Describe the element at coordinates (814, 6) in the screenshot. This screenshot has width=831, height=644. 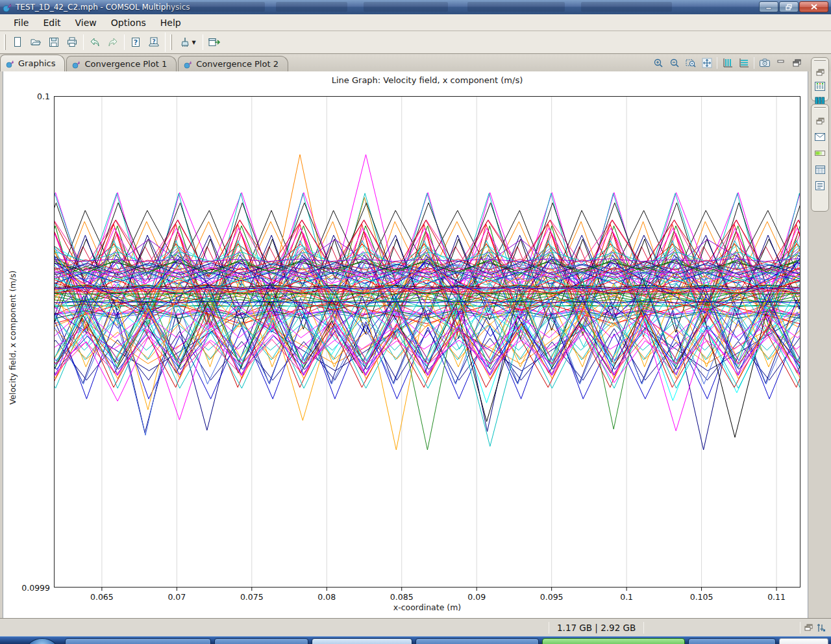
I see `close-button` at that location.